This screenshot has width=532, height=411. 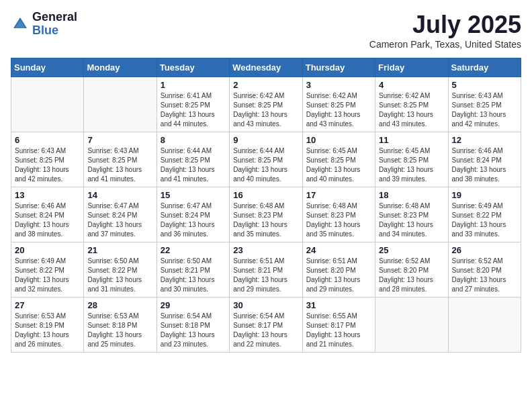 I want to click on day-number: 11, so click(x=411, y=140).